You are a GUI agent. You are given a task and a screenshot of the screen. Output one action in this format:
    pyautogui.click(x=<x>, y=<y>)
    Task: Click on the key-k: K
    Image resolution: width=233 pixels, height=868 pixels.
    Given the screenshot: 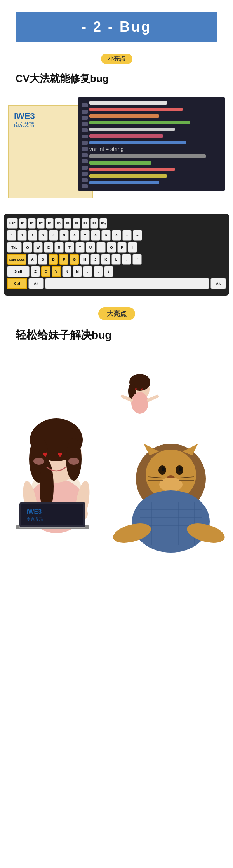 What is the action you would take?
    pyautogui.click(x=106, y=259)
    